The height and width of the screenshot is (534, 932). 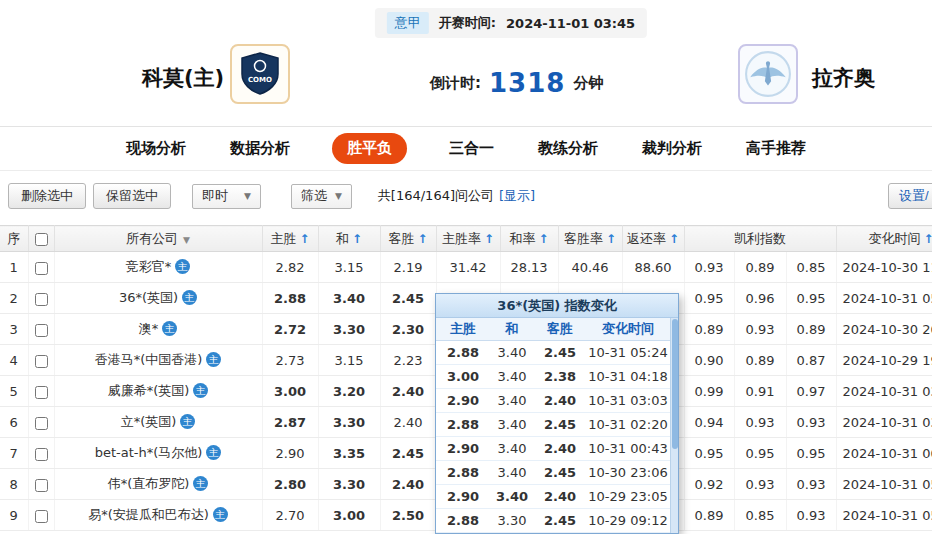 What do you see at coordinates (674, 426) in the screenshot?
I see `popup-scrollbar` at bounding box center [674, 426].